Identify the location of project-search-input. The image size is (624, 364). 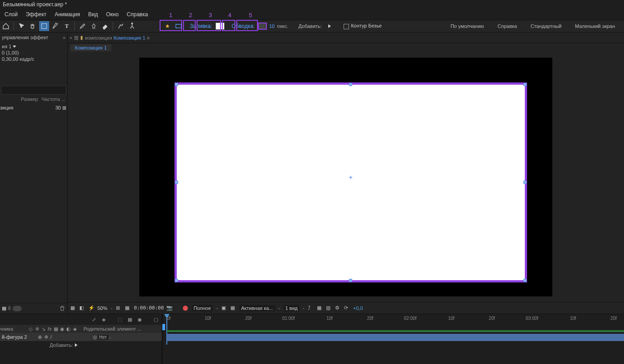
(33, 90).